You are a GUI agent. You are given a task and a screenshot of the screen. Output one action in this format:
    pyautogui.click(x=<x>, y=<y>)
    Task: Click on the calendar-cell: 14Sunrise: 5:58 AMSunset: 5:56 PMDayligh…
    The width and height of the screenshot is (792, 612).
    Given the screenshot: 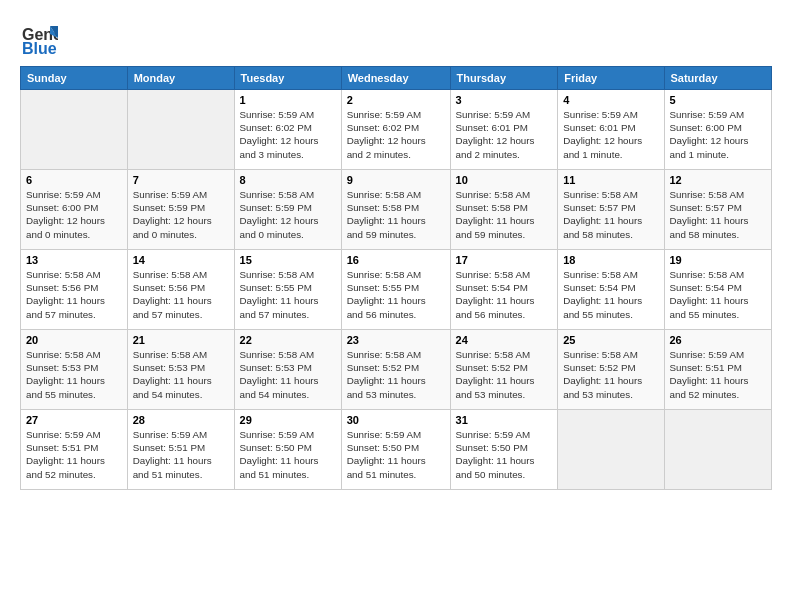 What is the action you would take?
    pyautogui.click(x=180, y=290)
    